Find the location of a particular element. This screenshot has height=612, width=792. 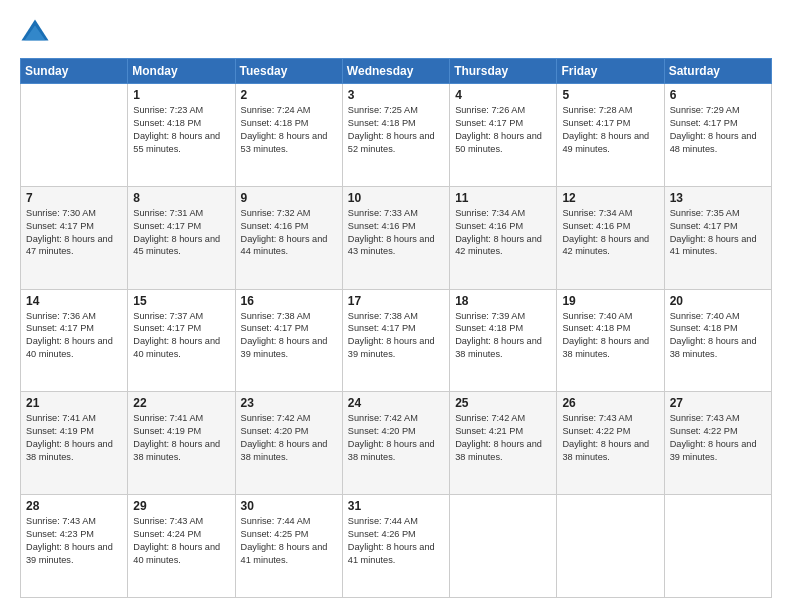

calendar-cell: 19 Sunrise: 7:40 AM Sunset: 4:18 PM Dayl… is located at coordinates (610, 340).